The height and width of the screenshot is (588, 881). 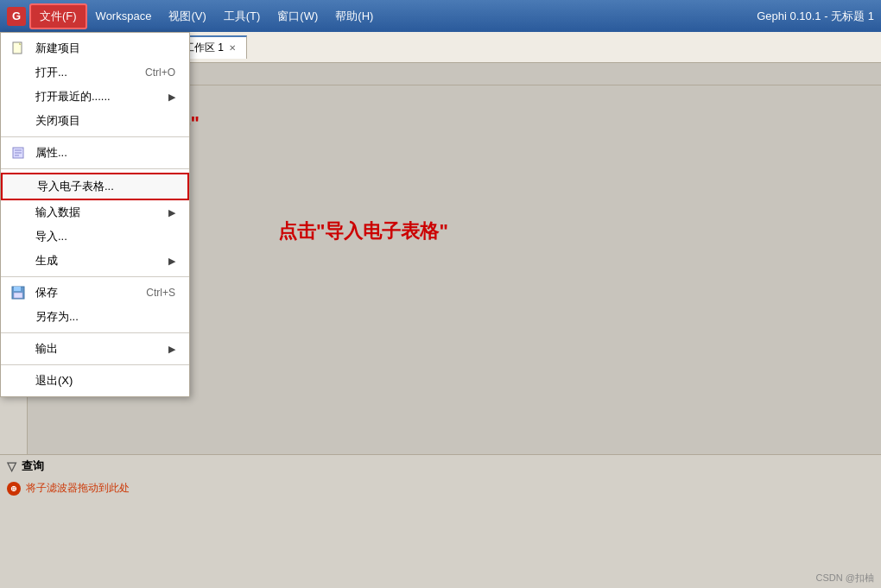 I want to click on filter-indicator-icon: ⊕, so click(x=14, y=489).